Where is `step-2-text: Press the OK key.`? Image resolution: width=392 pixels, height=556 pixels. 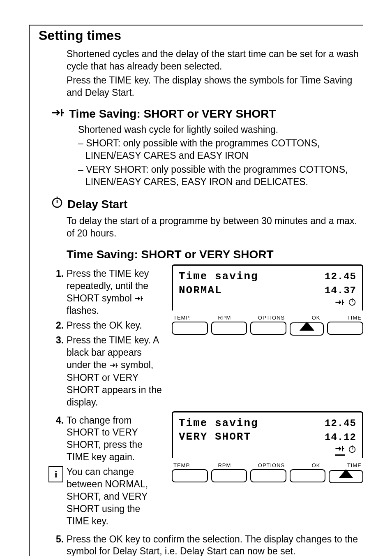 step-2-text: Press the OK key. is located at coordinates (104, 325).